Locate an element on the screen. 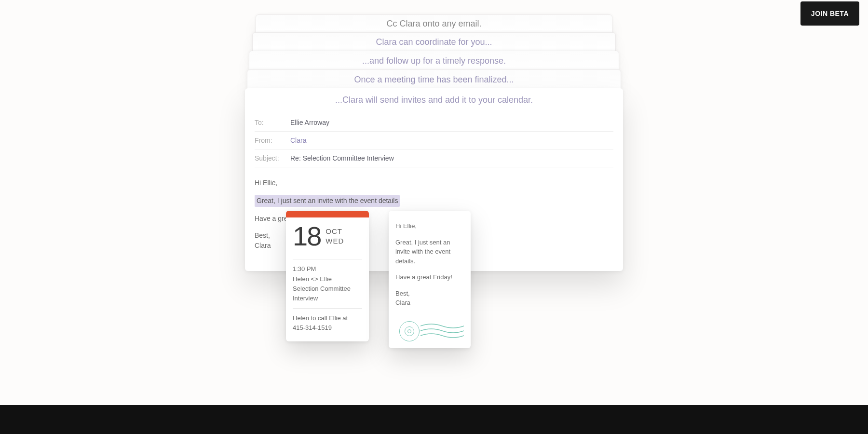  from-value: Clara is located at coordinates (298, 140).